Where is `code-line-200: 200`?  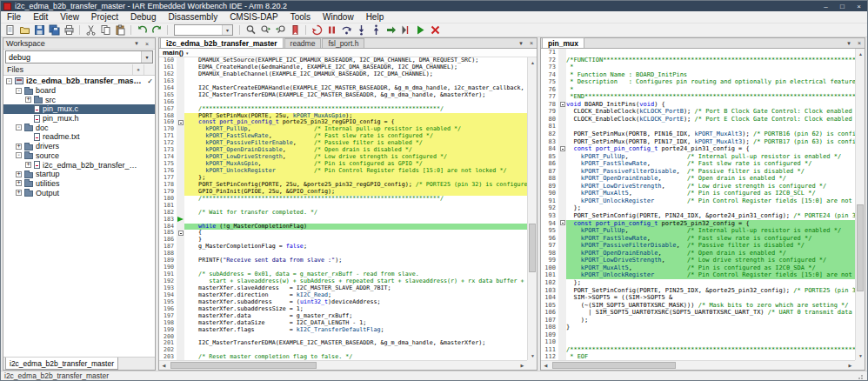 code-line-200: 200 is located at coordinates (343, 338).